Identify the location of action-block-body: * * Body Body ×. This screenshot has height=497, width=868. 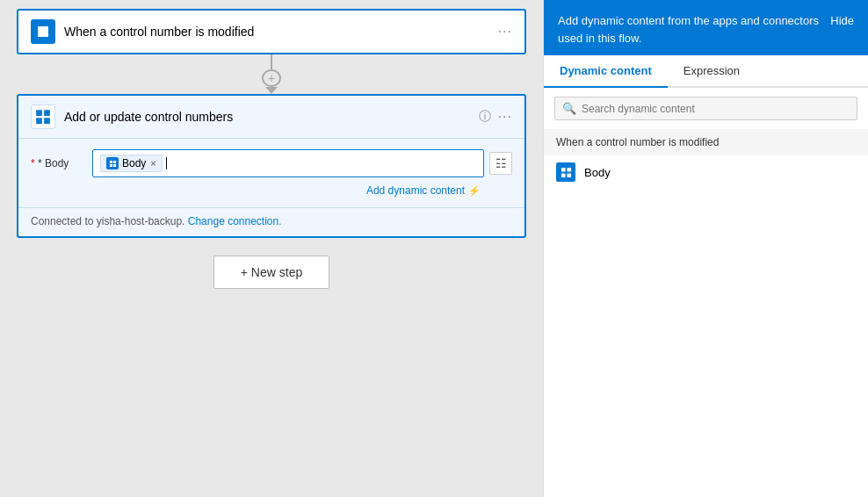
(271, 173).